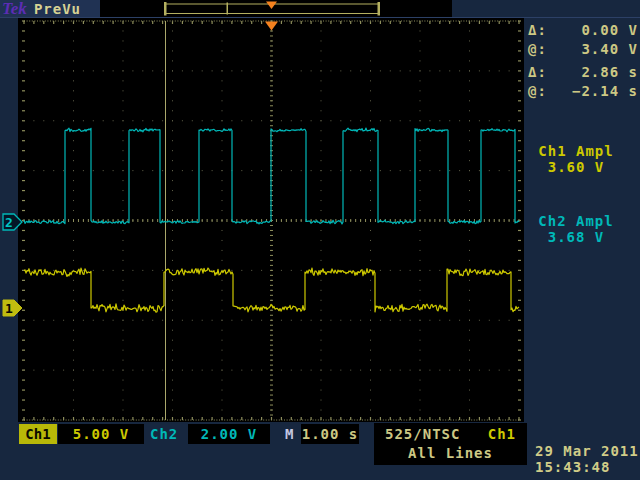  Describe the element at coordinates (576, 237) in the screenshot. I see `measurement-value: 3.68 V` at that location.